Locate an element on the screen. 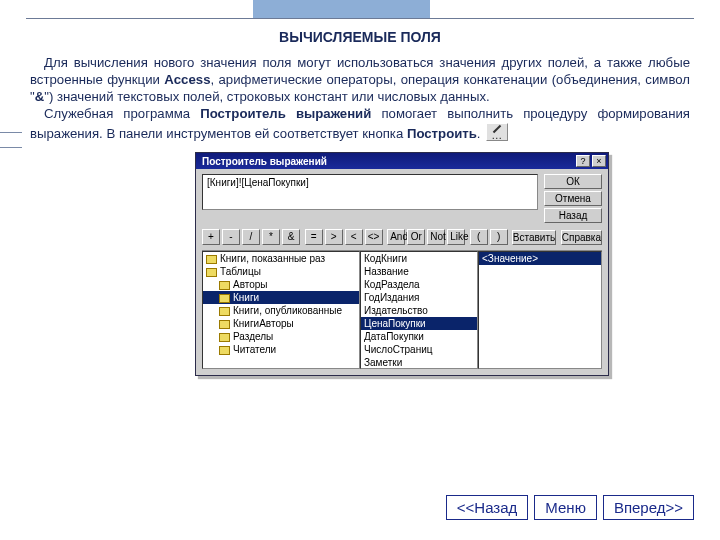 The height and width of the screenshot is (540, 720). decorative-left-lines is located at coordinates (11, 147).